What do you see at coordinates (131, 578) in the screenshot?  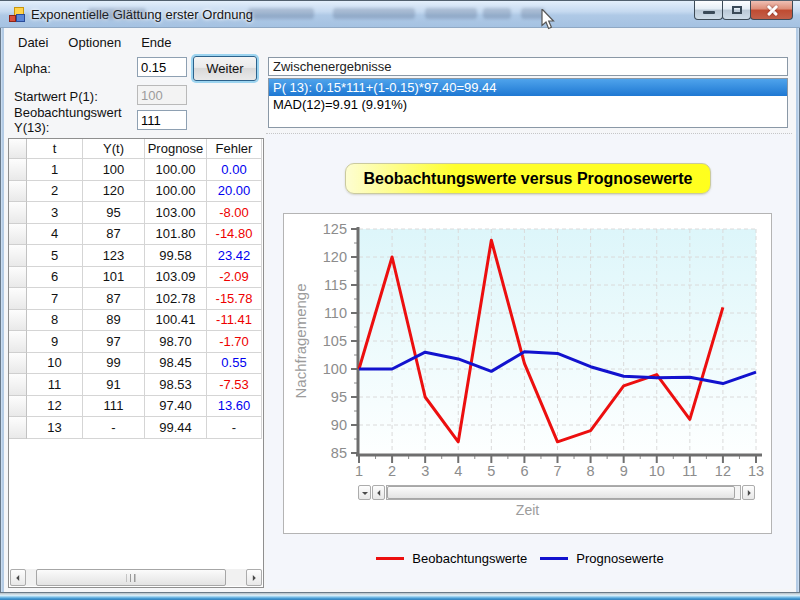 I see `scroll-thumb` at bounding box center [131, 578].